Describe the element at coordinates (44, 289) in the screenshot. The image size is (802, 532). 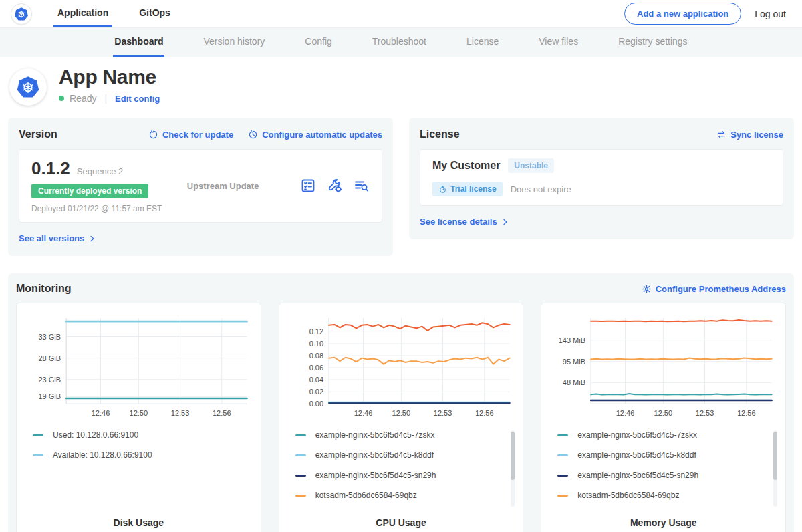
I see `monitoring-title: Monitoring` at that location.